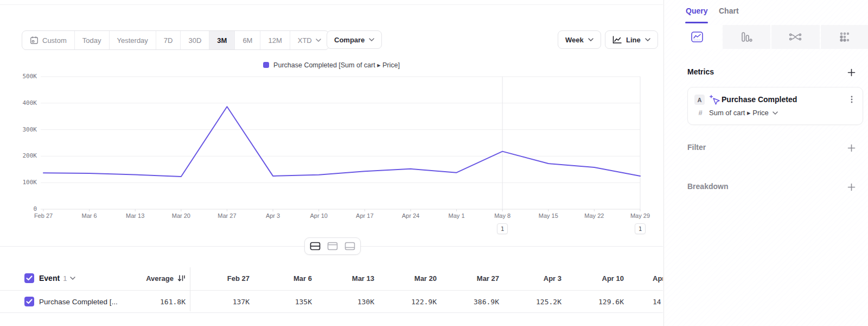 The image size is (868, 326). What do you see at coordinates (411, 216) in the screenshot?
I see `x-tick-label: Apr 24` at bounding box center [411, 216].